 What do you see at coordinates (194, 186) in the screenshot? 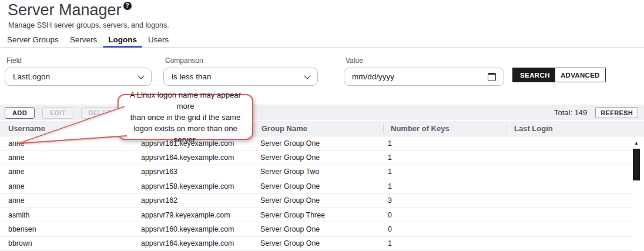
I see `cell-server: appsrvr158.keyexample.com` at bounding box center [194, 186].